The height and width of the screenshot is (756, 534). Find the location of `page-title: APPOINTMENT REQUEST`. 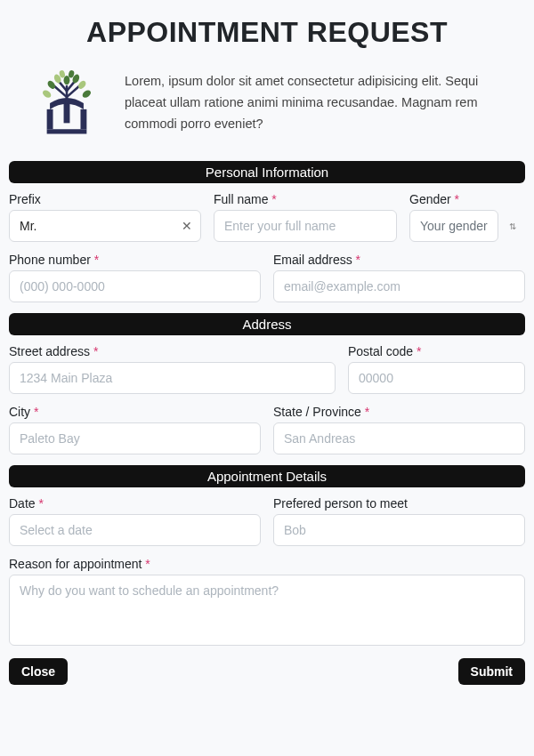

page-title: APPOINTMENT REQUEST is located at coordinates (267, 32).